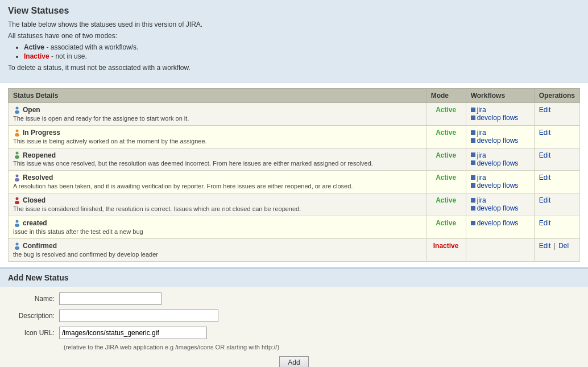 This screenshot has height=367, width=588. Describe the element at coordinates (564, 246) in the screenshot. I see `op-del-link: Del` at that location.